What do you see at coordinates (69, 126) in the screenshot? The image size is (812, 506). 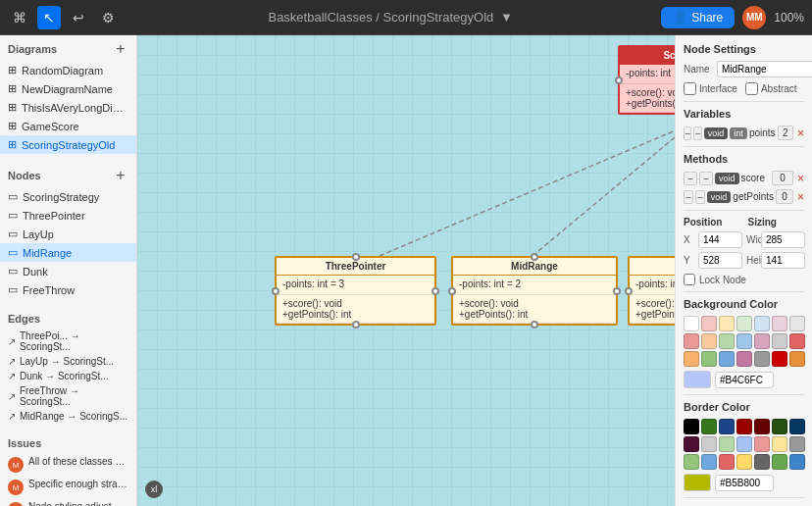 I see `sidebar-item-game-score: ⊞ GameScore` at bounding box center [69, 126].